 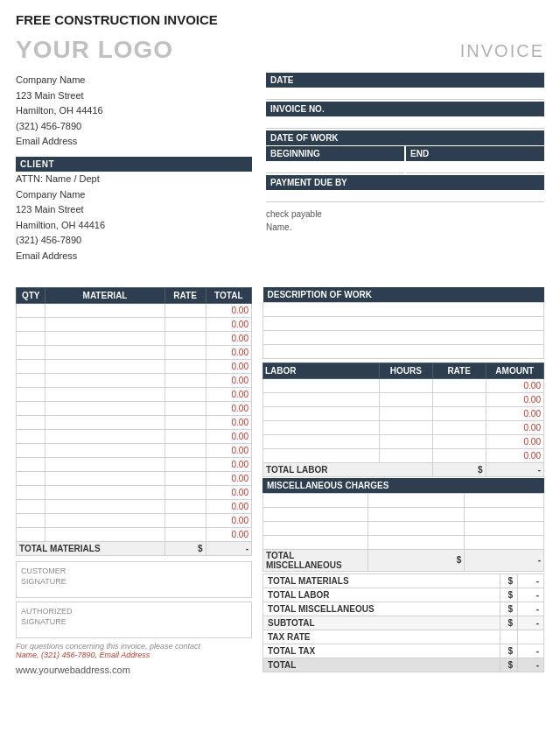 What do you see at coordinates (335, 167) in the screenshot?
I see `beginning-value` at bounding box center [335, 167].